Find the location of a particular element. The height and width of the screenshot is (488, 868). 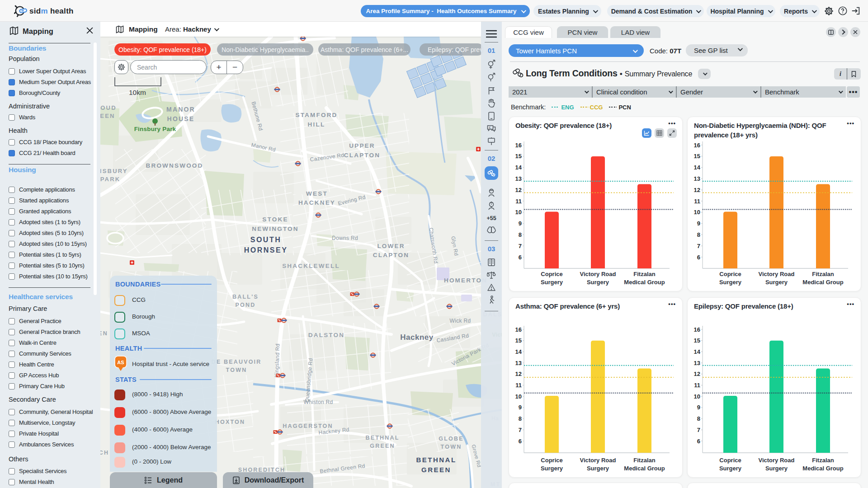

svg-text: GLOBE is located at coordinates (451, 439).